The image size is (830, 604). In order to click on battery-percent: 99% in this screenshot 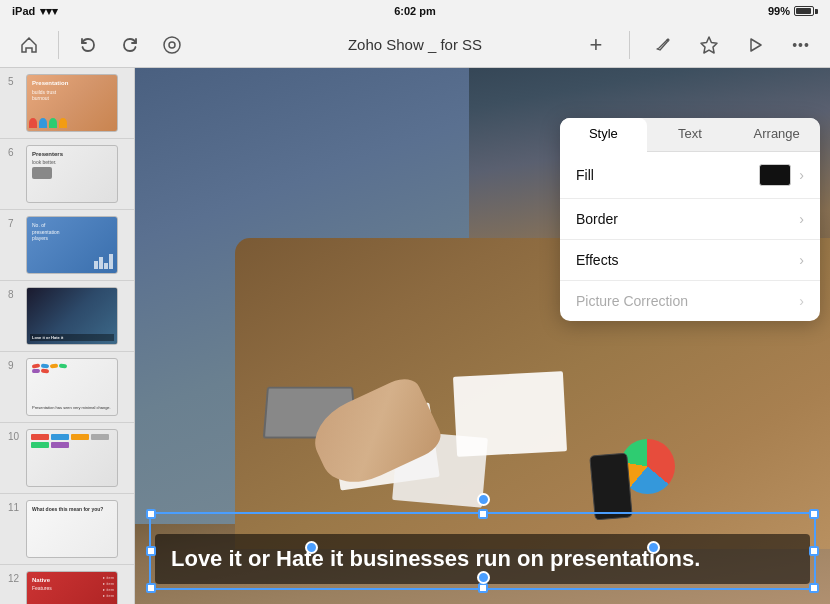, I will do `click(779, 11)`.